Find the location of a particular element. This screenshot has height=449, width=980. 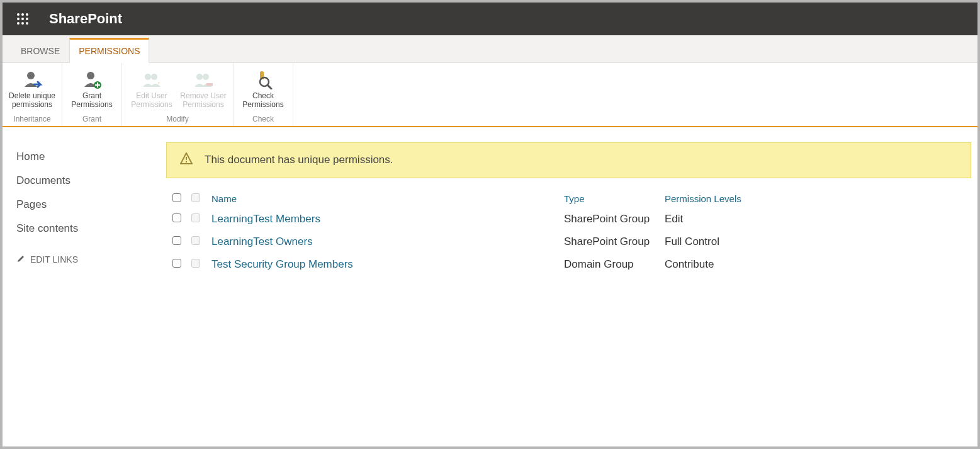

ribbon-group-inheritance: Delete uniquepermissions Inheritance is located at coordinates (33, 94).